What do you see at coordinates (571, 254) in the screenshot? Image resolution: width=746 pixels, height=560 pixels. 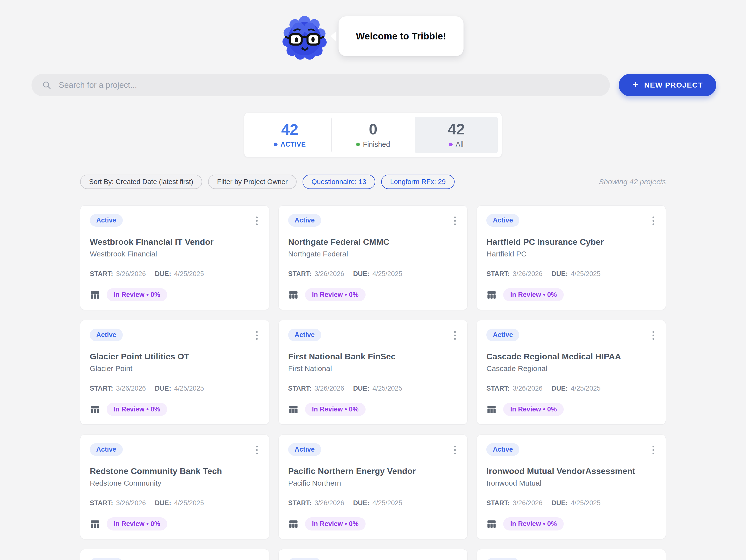 I see `project-subtitle: Hartfield PC` at bounding box center [571, 254].